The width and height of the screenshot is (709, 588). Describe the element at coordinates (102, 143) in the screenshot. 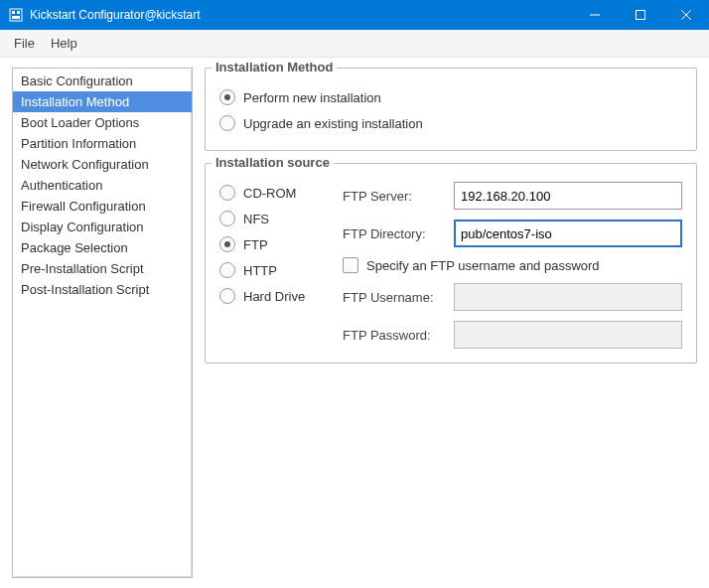

I see `sidebar-item-partition-information: Partition Information` at that location.